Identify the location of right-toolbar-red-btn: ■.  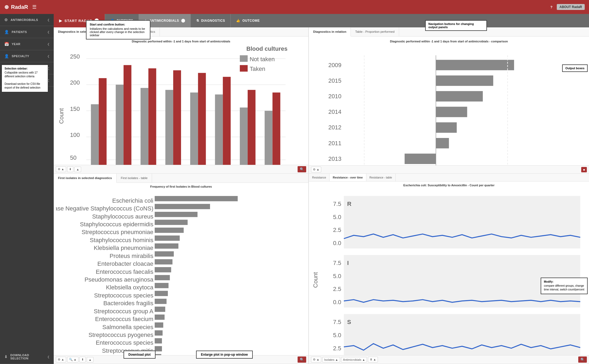
(584, 170).